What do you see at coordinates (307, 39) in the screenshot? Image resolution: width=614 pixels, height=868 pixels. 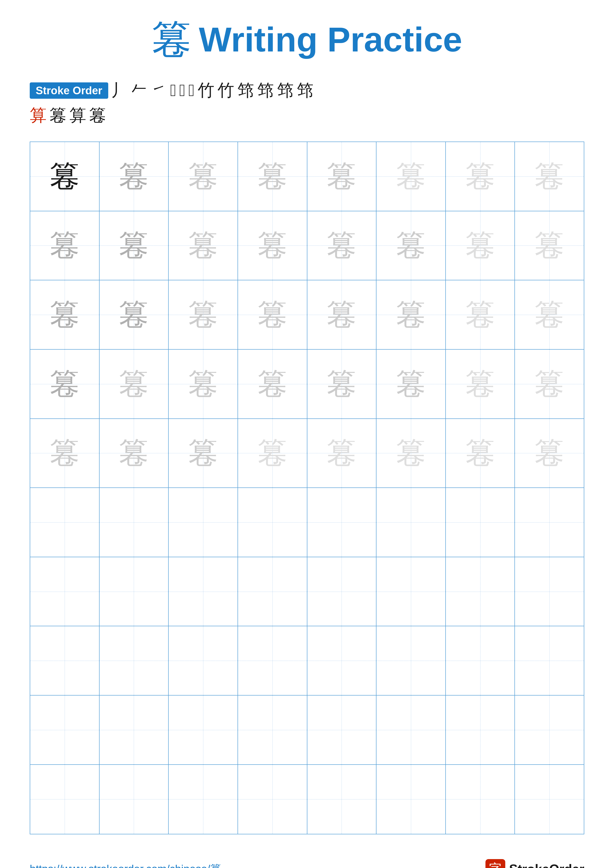 I see `title-area: 篹 Writing Practice` at bounding box center [307, 39].